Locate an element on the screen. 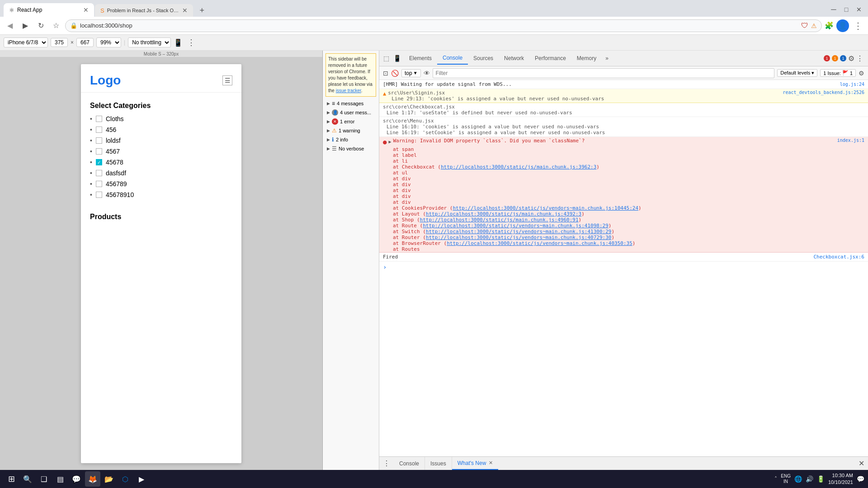 This screenshot has height=488, width=868. clear-console-button: 🚫 is located at coordinates (395, 73).